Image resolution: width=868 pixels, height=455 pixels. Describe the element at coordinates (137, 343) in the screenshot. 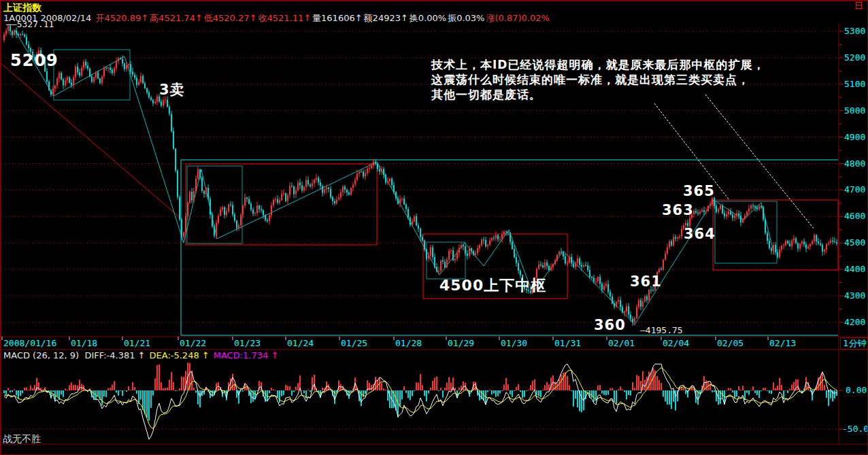

I see `x-axis-label: 01/21` at that location.